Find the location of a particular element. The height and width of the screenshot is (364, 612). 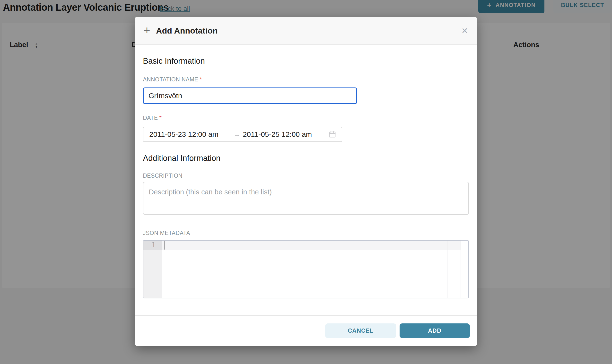

cancel-button: CANCEL is located at coordinates (361, 331).